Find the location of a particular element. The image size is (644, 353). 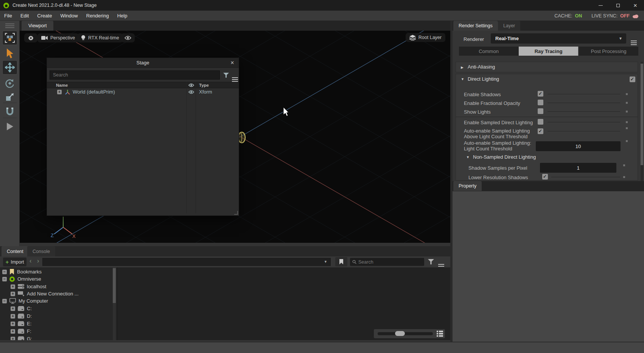

path-dropdown-icon is located at coordinates (325, 262).